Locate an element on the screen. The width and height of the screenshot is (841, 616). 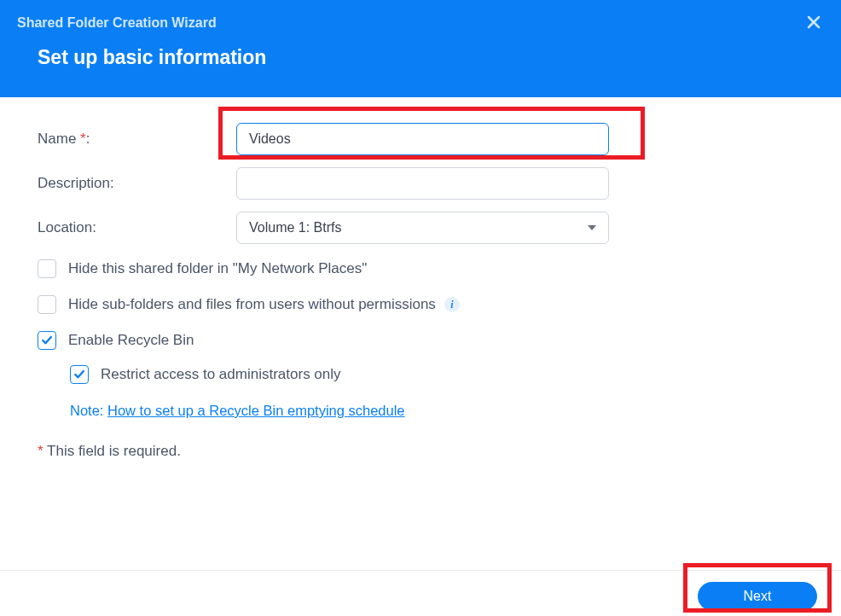
close-icon is located at coordinates (814, 22).